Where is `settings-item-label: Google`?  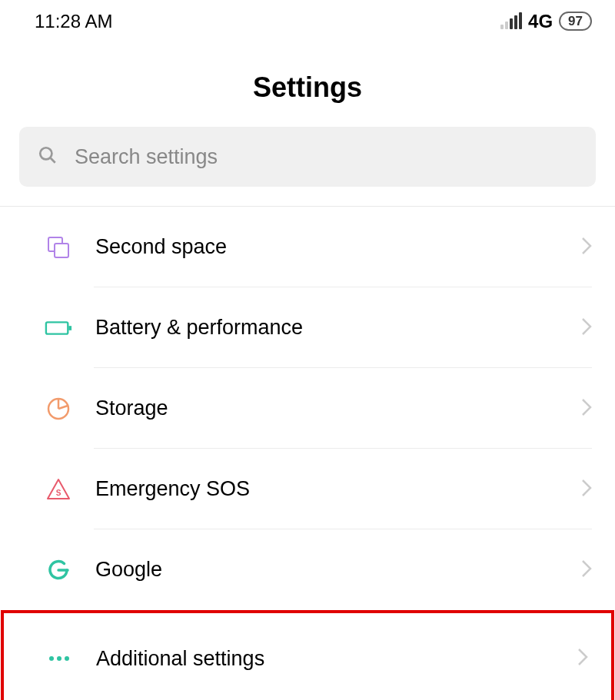 settings-item-label: Google is located at coordinates (338, 570).